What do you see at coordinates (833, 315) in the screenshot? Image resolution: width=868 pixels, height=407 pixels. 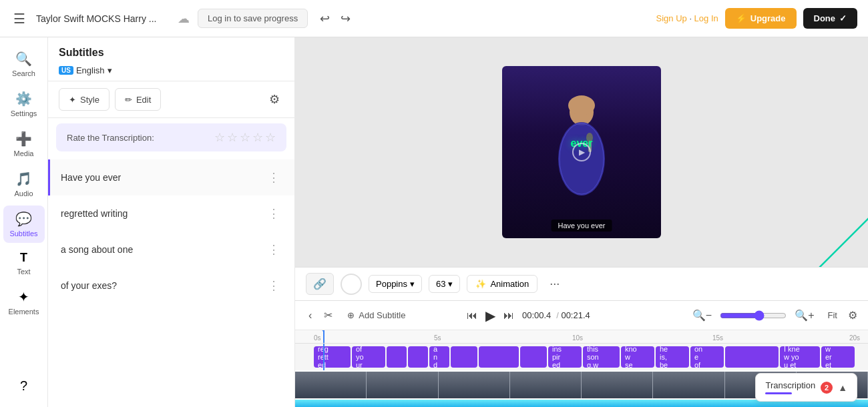 I see `fit-button: Fit` at bounding box center [833, 315].